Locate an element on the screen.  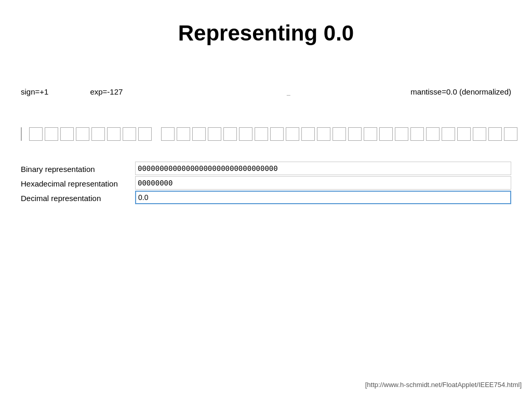
hex-label: Hexadecimal representation is located at coordinates (78, 183).